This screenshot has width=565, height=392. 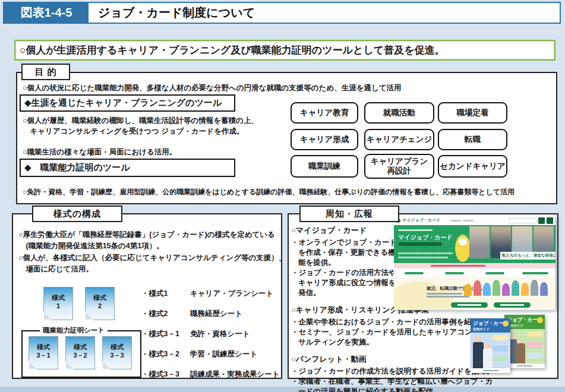 What do you see at coordinates (473, 140) in the screenshot?
I see `scene-job-change: 転職` at bounding box center [473, 140].